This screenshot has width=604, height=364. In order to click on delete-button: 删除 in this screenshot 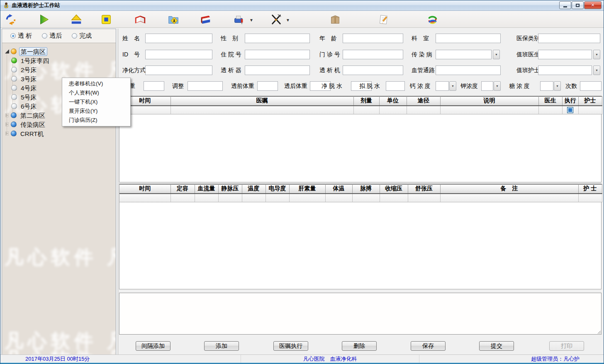, I will do `click(359, 346)`.